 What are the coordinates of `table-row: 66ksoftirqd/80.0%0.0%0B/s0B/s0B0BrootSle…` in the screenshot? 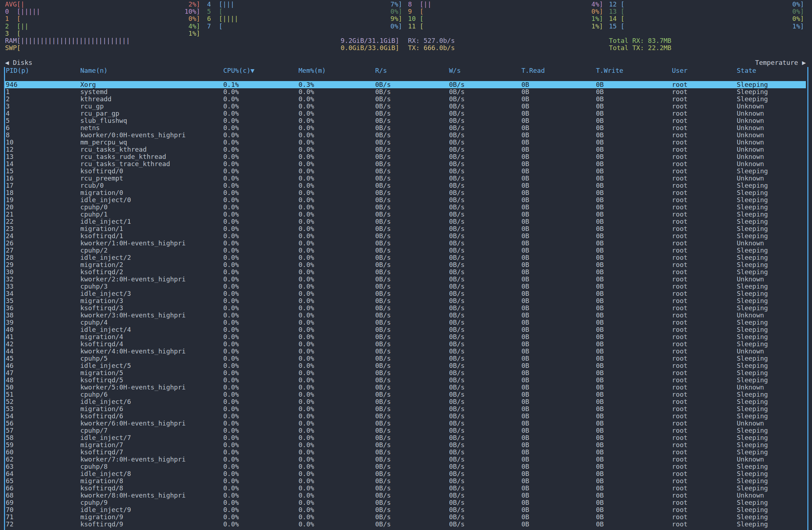 It's located at (405, 488).